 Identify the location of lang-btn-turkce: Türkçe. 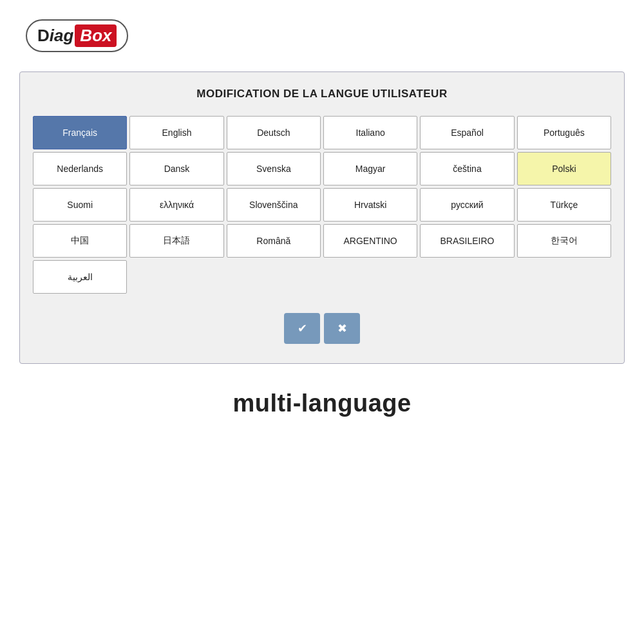
(564, 205).